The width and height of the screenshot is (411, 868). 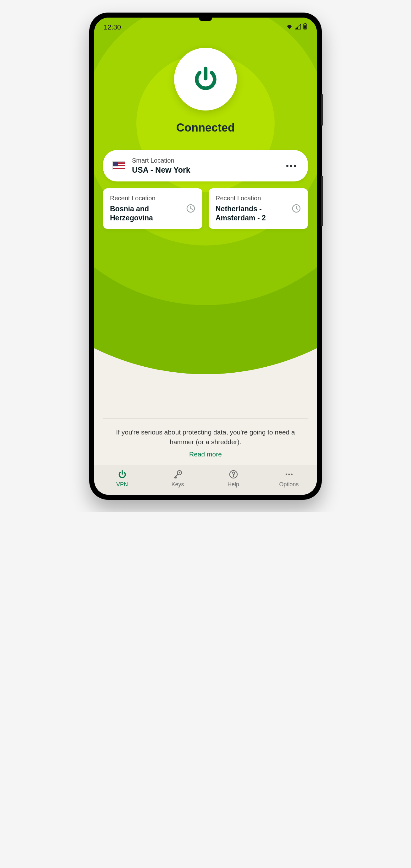 I want to click on key-icon, so click(x=178, y=474).